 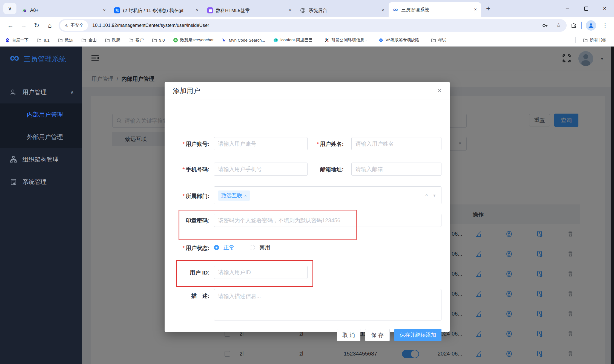 What do you see at coordinates (434, 195) in the screenshot?
I see `caret-down-icon: ▼` at bounding box center [434, 195].